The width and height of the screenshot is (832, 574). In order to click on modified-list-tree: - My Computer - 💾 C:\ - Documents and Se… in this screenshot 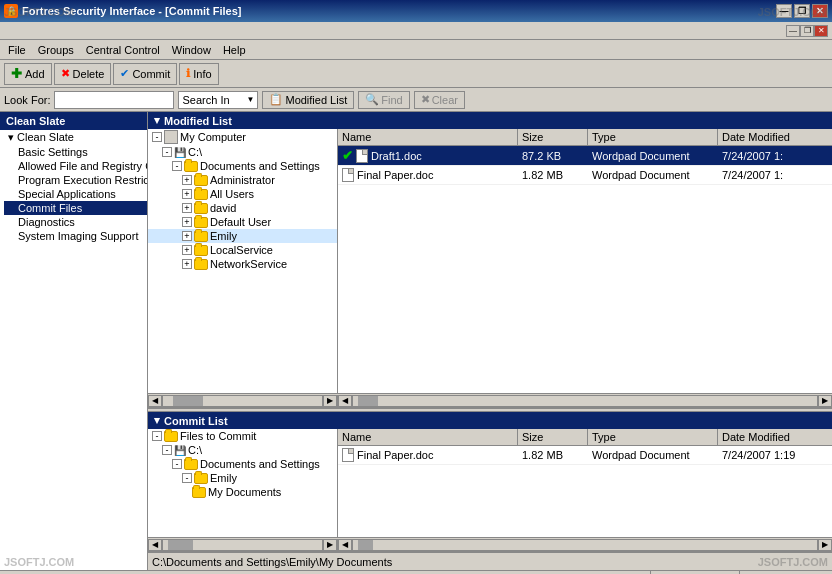, I will do `click(243, 261)`.